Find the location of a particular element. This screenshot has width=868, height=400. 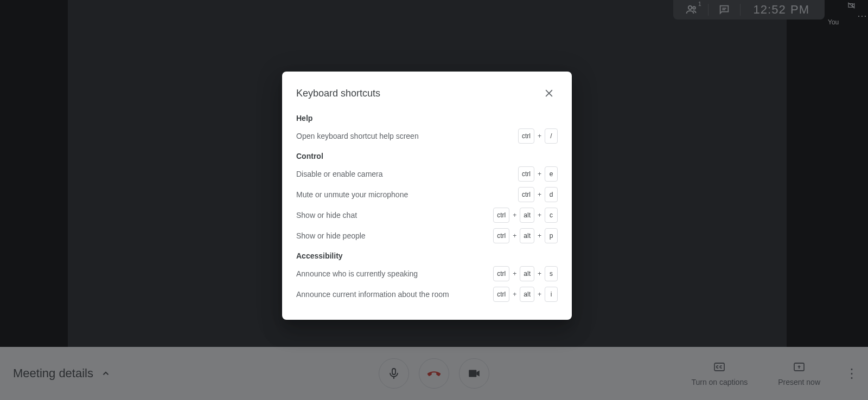

shortcut-row: Show or hide peoplectrl+alt+p is located at coordinates (427, 236).